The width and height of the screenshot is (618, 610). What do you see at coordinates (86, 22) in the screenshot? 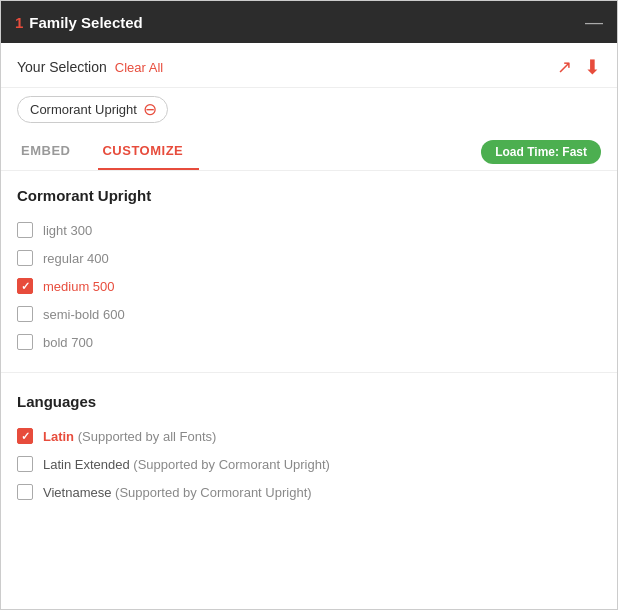
I see `header-title: Family Selected` at bounding box center [86, 22].